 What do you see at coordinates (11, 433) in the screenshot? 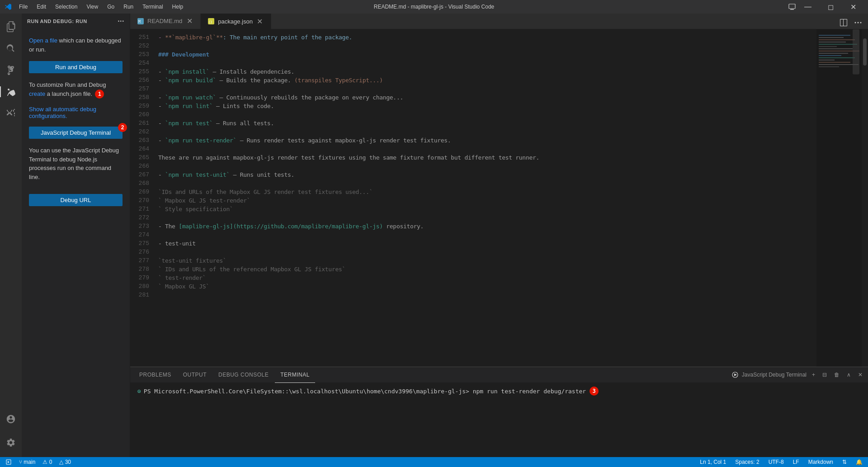
I see `activity-bar-bottom` at bounding box center [11, 433].